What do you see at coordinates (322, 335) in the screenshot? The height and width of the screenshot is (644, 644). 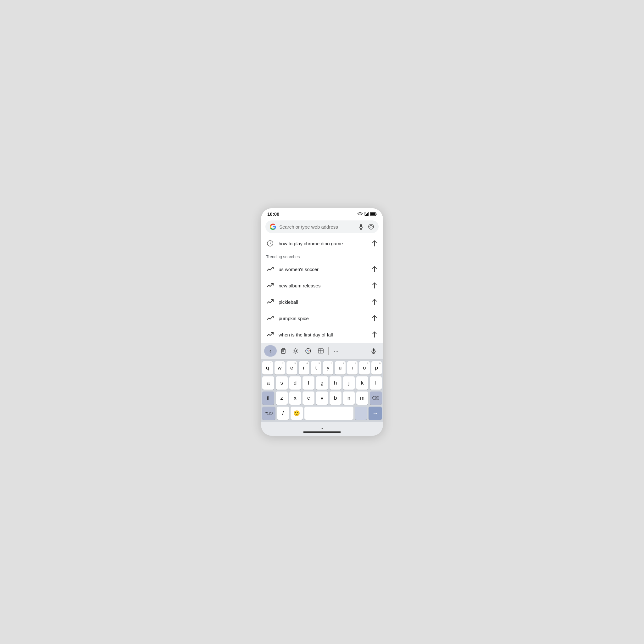 I see `trending-item-4: when is the first day of fall` at bounding box center [322, 335].